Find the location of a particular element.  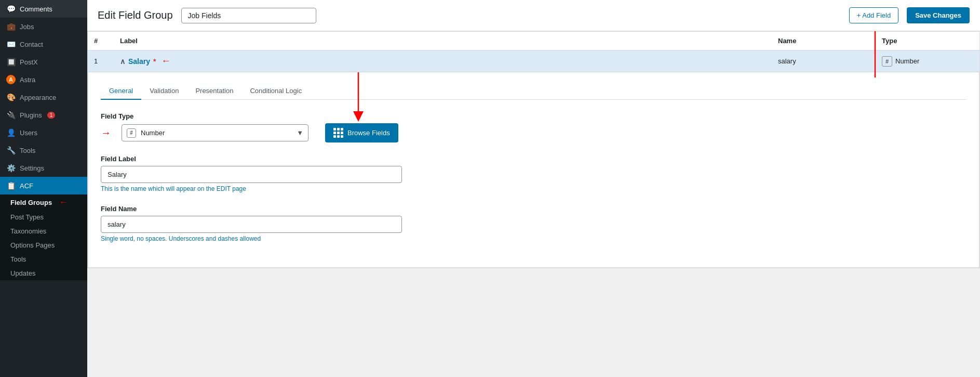

sidebar-item-contact: ✉️ Contact is located at coordinates (44, 44).